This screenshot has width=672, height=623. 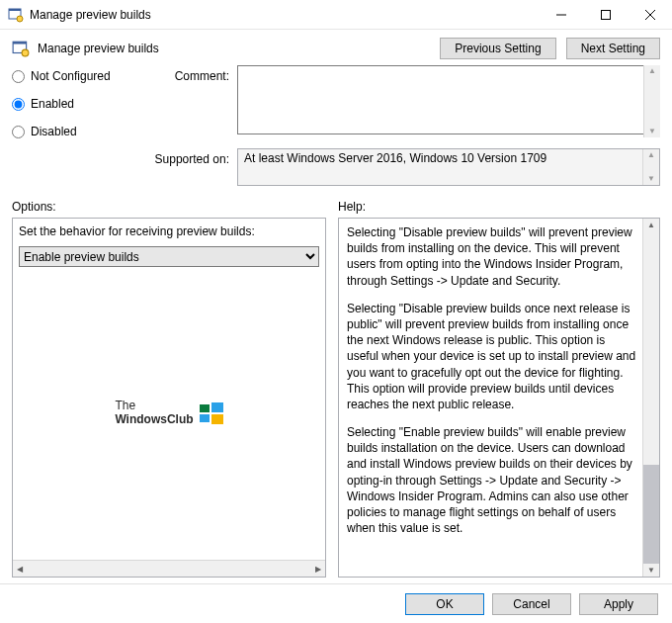 What do you see at coordinates (395, 158) in the screenshot?
I see `supported-on-text: At least Windows Server 2016, Windows 10…` at bounding box center [395, 158].